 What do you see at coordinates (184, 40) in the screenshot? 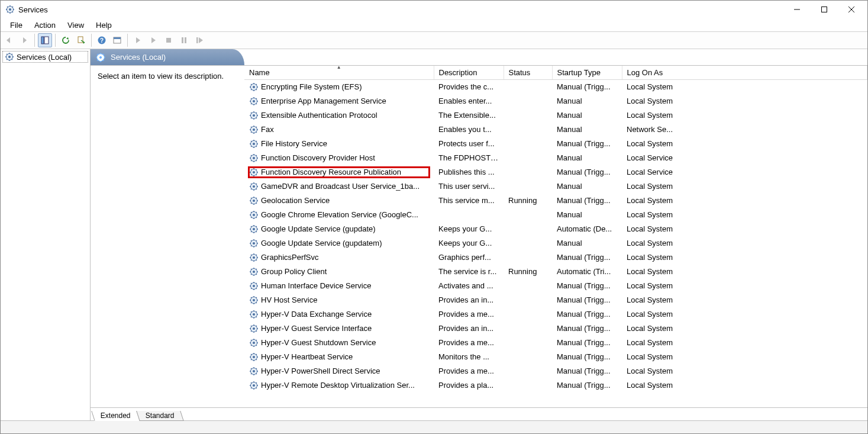
I see `pause-service-button` at bounding box center [184, 40].